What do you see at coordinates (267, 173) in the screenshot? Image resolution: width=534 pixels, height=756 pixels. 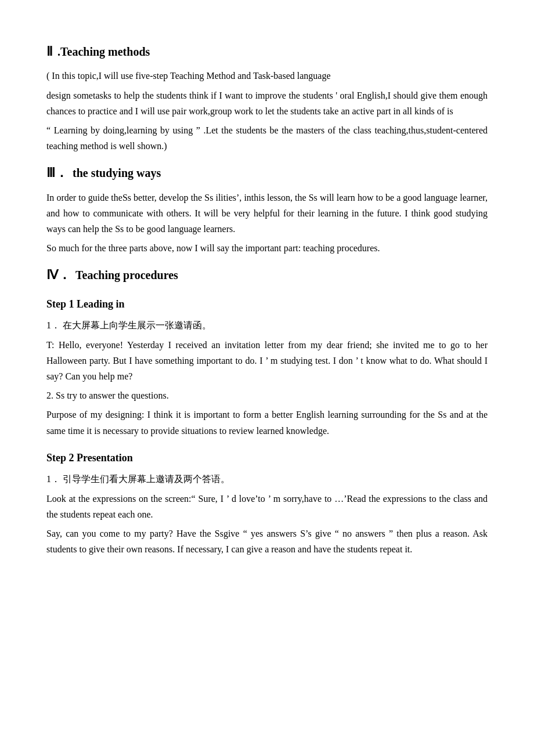 I see `section-3-heading: Ⅲ． the studying ways` at bounding box center [267, 173].